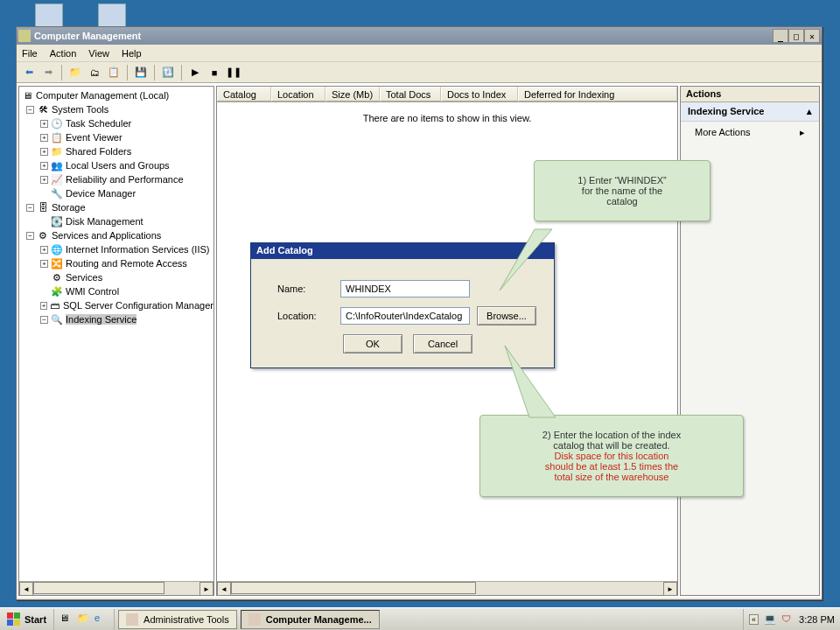 The image size is (840, 630). What do you see at coordinates (99, 53) in the screenshot?
I see `menu-view: View` at bounding box center [99, 53].